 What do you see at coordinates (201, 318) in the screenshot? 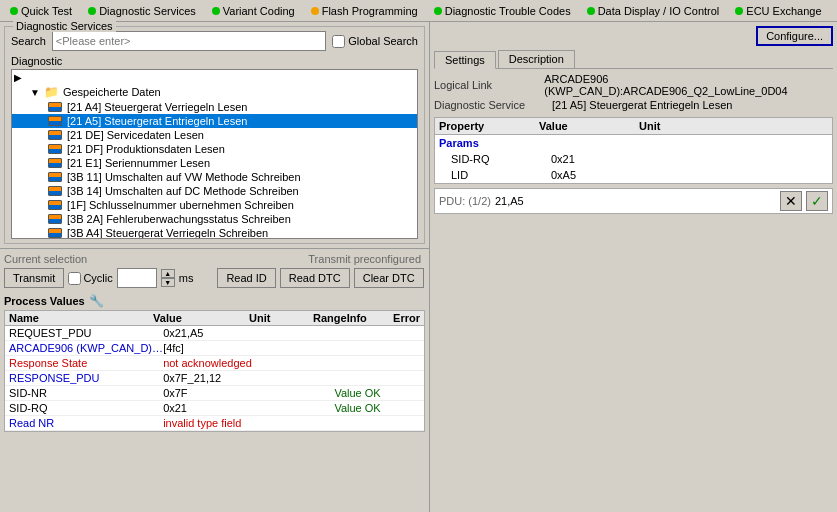
I see `pt-header-value: Value` at bounding box center [201, 318].